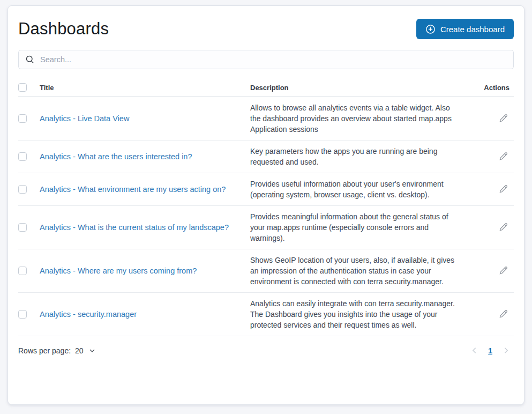 This screenshot has height=414, width=532. Describe the element at coordinates (266, 60) in the screenshot. I see `search-bar` at that location.